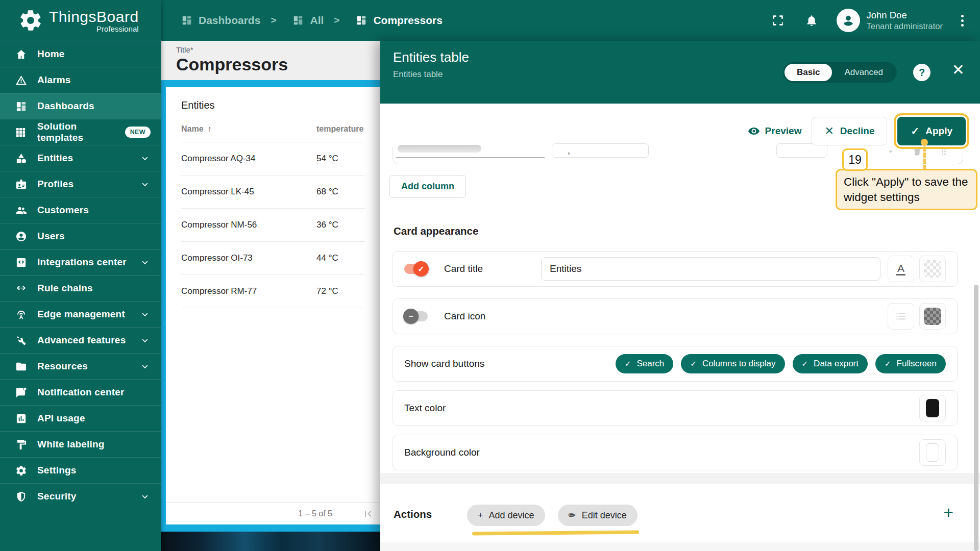 The width and height of the screenshot is (980, 551). Describe the element at coordinates (933, 316) in the screenshot. I see `icon-color-button` at that location.